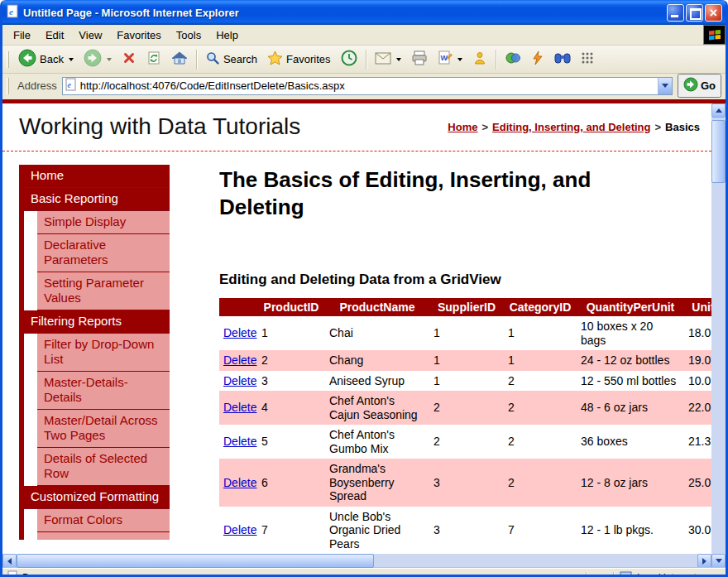  I want to click on history-button, so click(349, 60).